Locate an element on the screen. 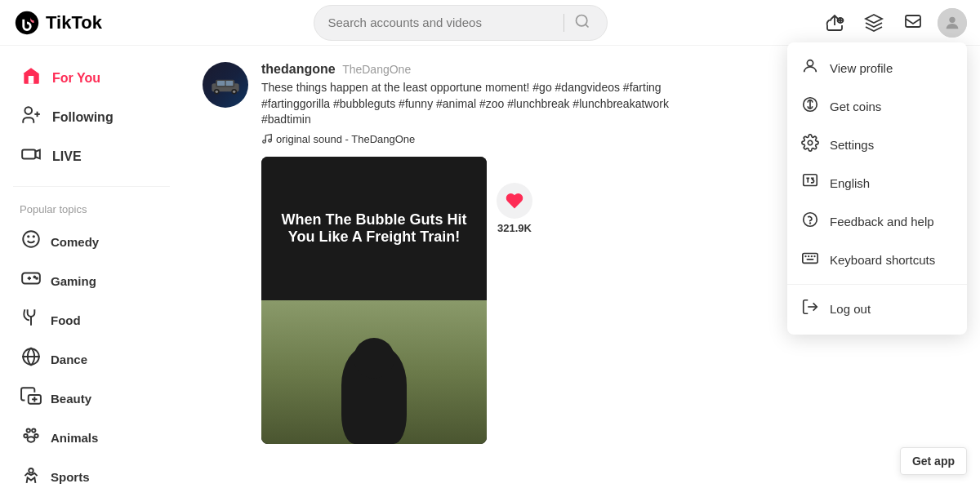  dropdown-label-keyboard: Keyboard shortcuts is located at coordinates (882, 260).